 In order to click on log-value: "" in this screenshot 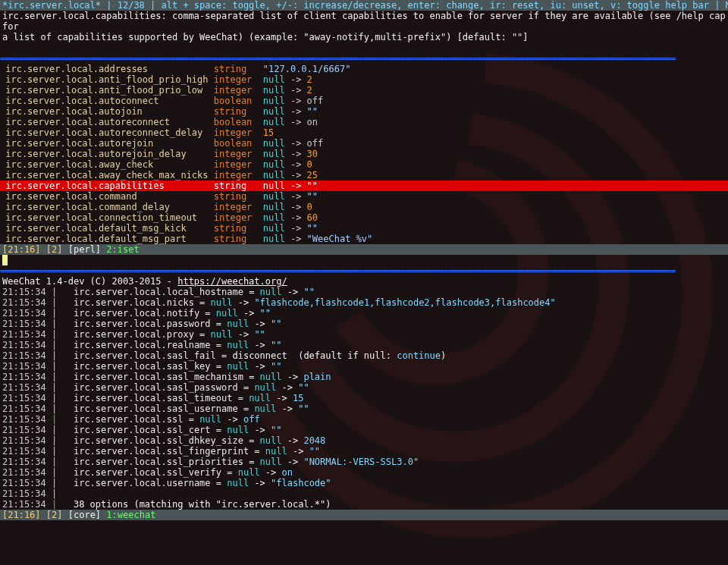, I will do `click(309, 292)`.